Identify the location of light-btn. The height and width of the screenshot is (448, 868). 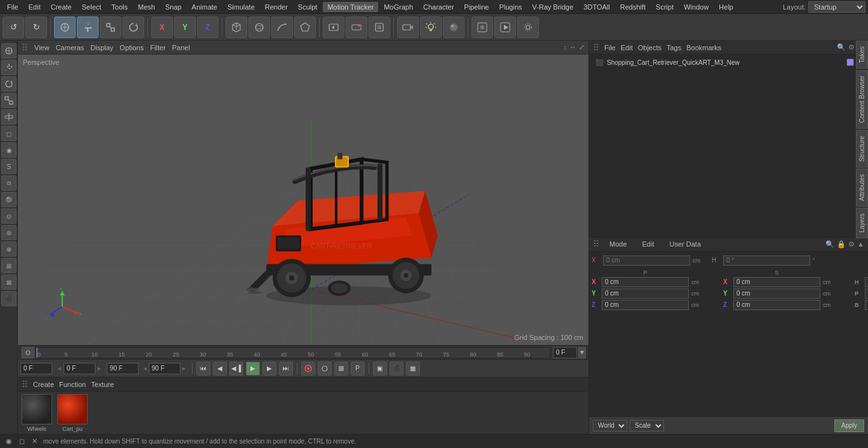
(431, 27).